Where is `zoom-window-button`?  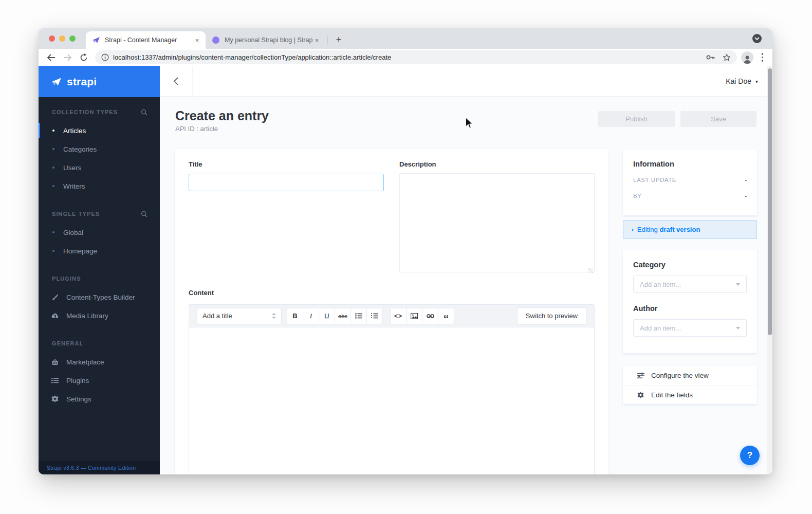 zoom-window-button is located at coordinates (72, 39).